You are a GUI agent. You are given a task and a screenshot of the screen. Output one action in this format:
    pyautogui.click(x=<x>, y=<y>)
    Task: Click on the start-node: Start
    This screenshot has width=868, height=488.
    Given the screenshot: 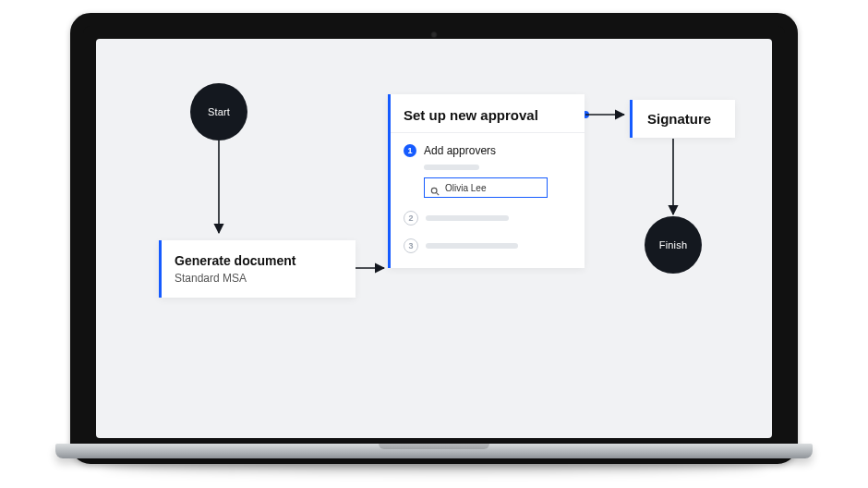 What is the action you would take?
    pyautogui.click(x=219, y=112)
    